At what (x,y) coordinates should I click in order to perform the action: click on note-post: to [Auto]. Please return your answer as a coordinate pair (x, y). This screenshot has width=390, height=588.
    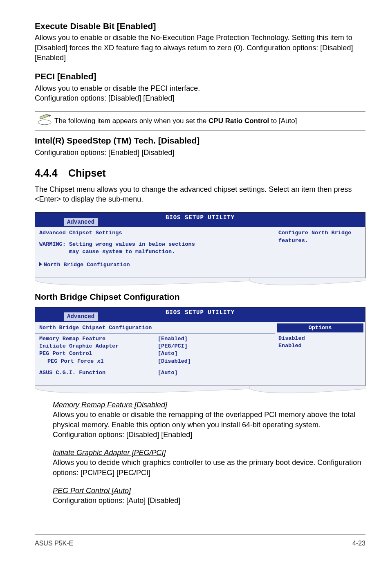
    Looking at the image, I should click on (283, 121).